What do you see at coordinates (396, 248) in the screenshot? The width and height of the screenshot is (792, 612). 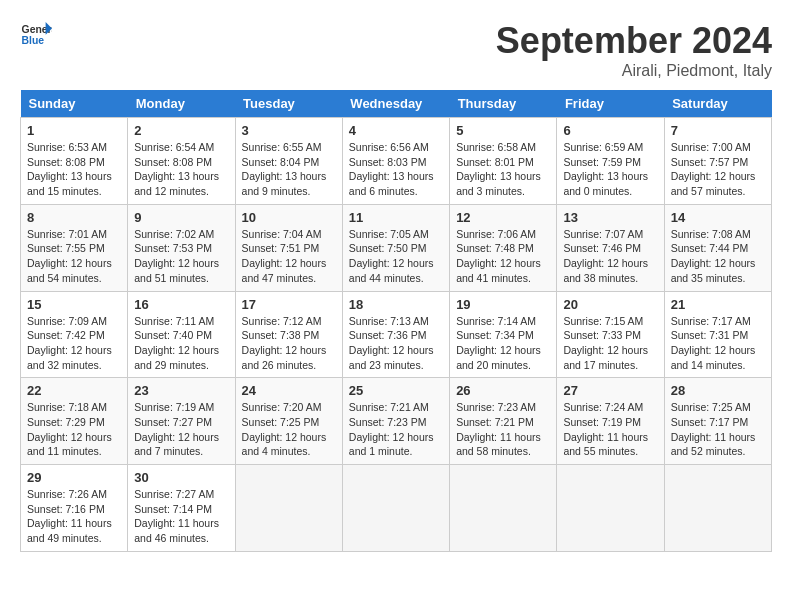 I see `calendar-week-2: 8 Sunrise: 7:01 AMSunset: 7:55 PMDayligh…` at bounding box center [396, 248].